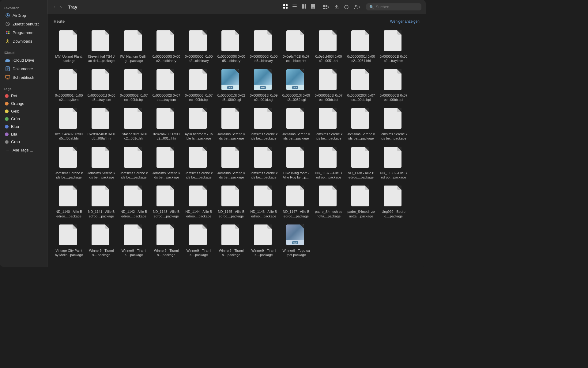 Image resolution: width=588 pixels, height=368 pixels. I want to click on share-button, so click(337, 7).